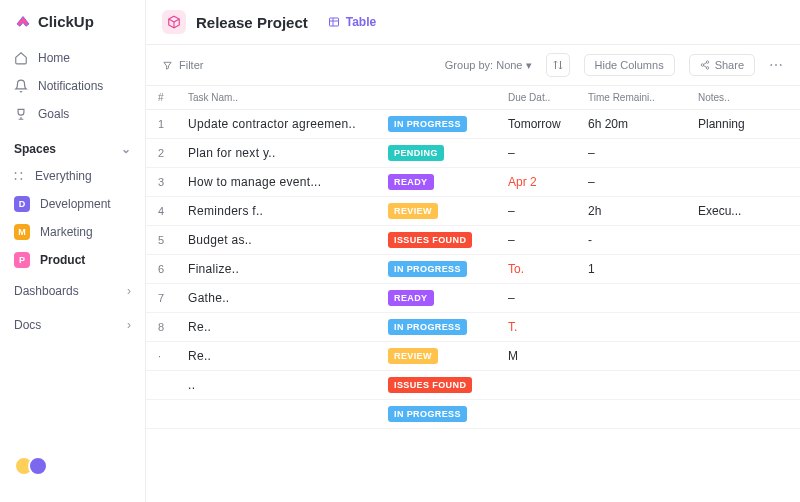 The width and height of the screenshot is (800, 502). I want to click on table-row: 7 Gathe.. READY –, so click(473, 298).